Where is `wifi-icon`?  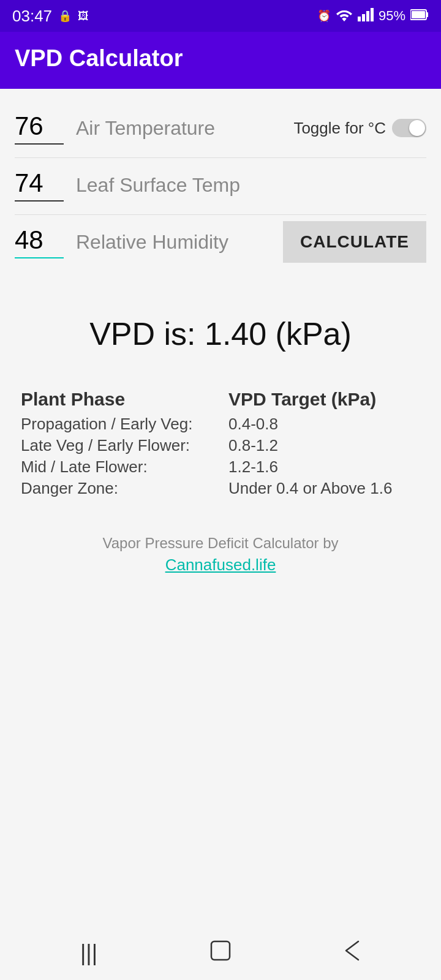 wifi-icon is located at coordinates (344, 16).